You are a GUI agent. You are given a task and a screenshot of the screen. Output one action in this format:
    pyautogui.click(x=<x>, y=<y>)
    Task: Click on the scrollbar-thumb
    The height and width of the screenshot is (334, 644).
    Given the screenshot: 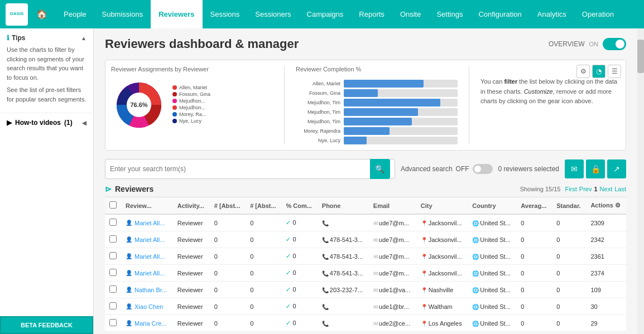 What is the action you would take?
    pyautogui.click(x=641, y=56)
    